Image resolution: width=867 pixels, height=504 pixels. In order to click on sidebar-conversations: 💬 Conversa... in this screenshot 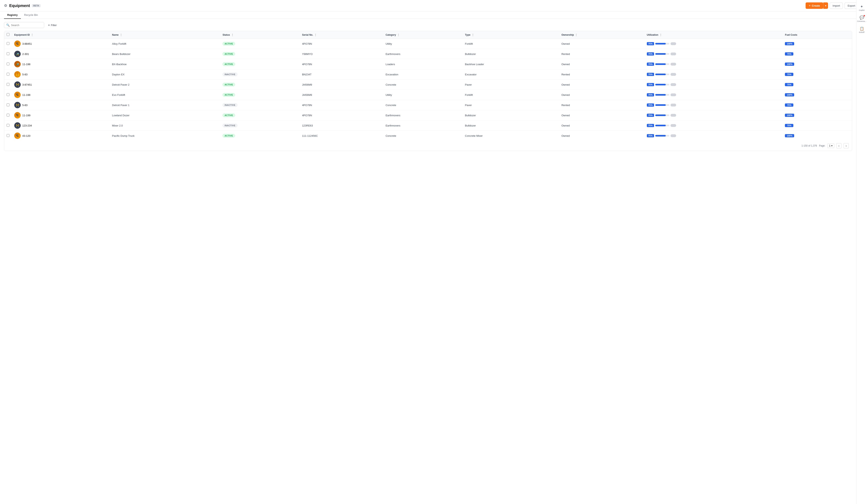, I will do `click(862, 19)`.